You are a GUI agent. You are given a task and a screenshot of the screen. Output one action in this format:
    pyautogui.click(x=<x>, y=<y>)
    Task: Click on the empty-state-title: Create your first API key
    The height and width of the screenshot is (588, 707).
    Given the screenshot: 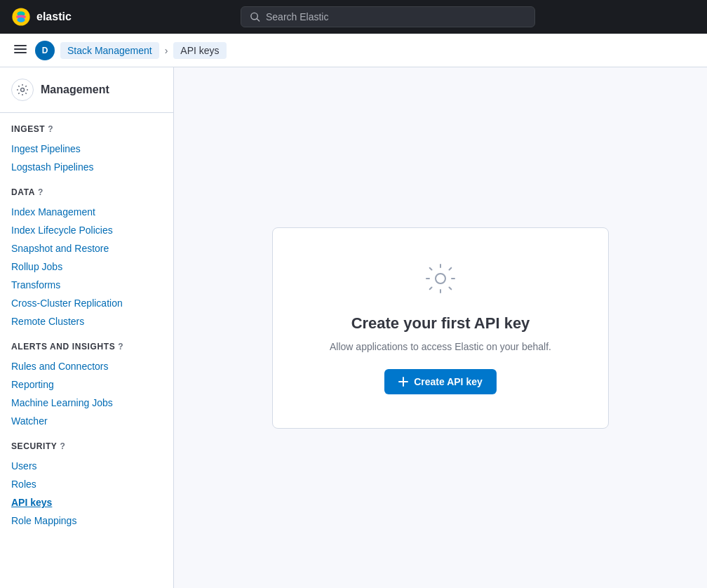 What is the action you would take?
    pyautogui.click(x=440, y=323)
    